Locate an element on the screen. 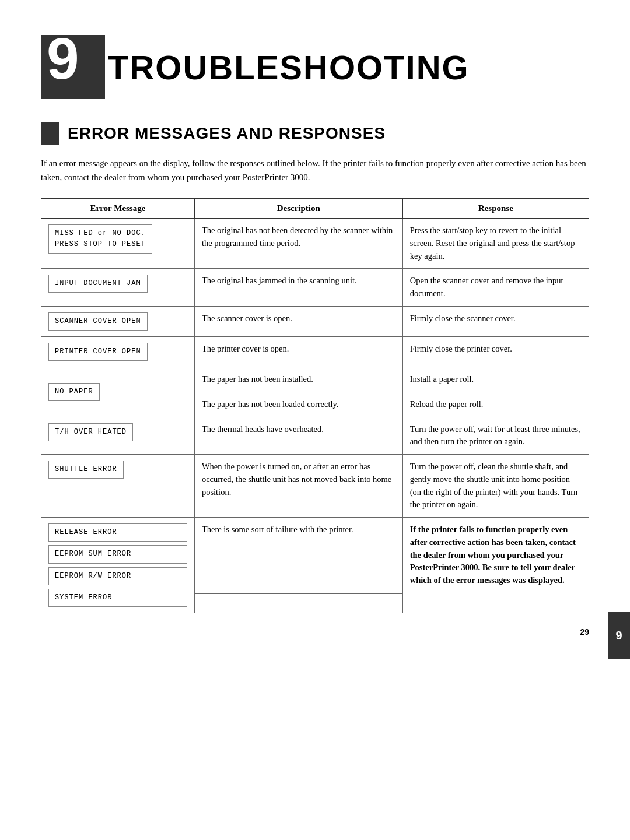 Image resolution: width=630 pixels, height=840 pixels. chapter-title: TROUBLESHOOTING is located at coordinates (289, 68).